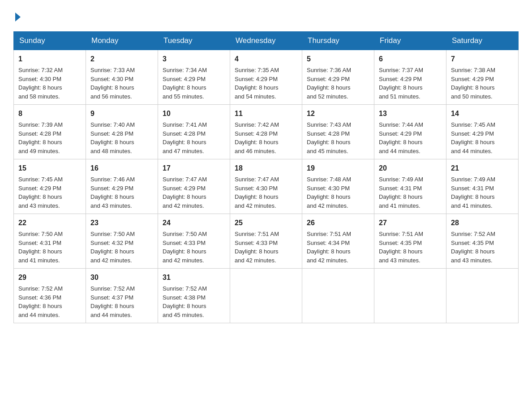 Image resolution: width=532 pixels, height=411 pixels. I want to click on day-number: 13, so click(410, 114).